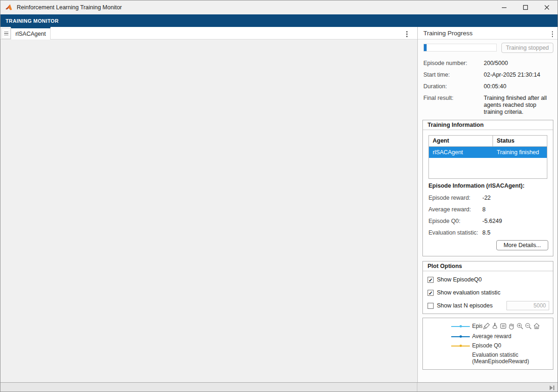  Describe the element at coordinates (431, 306) in the screenshot. I see `checkbox-show-last-n-episodes` at that location.